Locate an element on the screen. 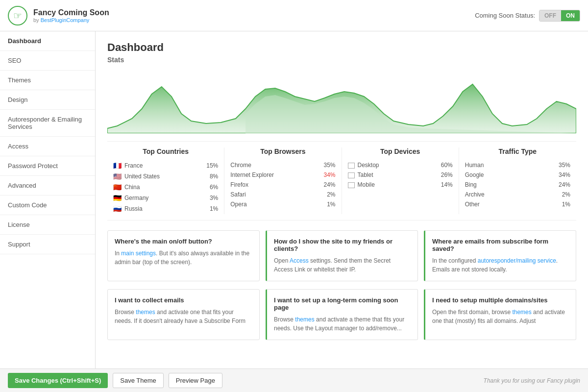 This screenshot has width=588, height=392. sidebar-item-custom-code: Custom Code is located at coordinates (48, 205).